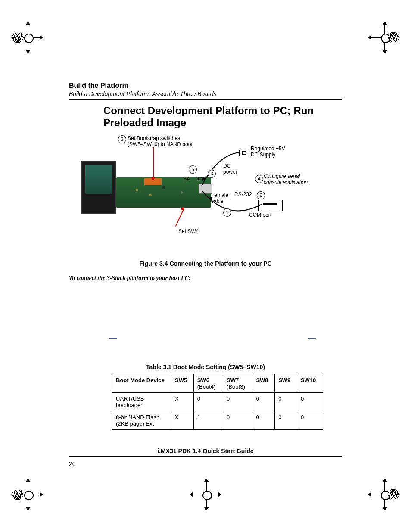  What do you see at coordinates (193, 170) in the screenshot?
I see `callout-5: 5` at bounding box center [193, 170].